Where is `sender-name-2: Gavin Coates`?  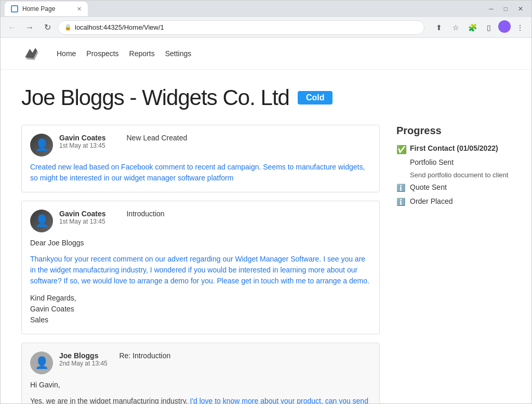
sender-name-2: Gavin Coates is located at coordinates (82, 214).